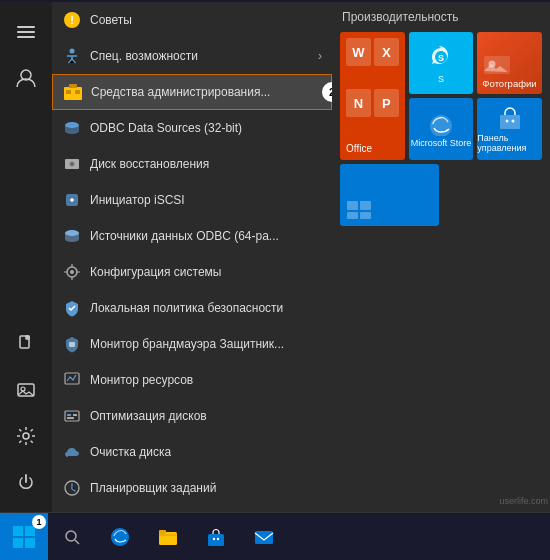  I want to click on user-avatar-button, so click(26, 78).